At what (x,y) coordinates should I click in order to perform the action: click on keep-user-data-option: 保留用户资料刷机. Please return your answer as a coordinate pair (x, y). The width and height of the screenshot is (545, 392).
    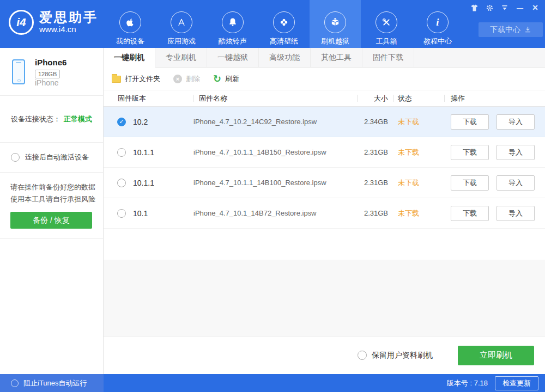
    Looking at the image, I should click on (395, 356).